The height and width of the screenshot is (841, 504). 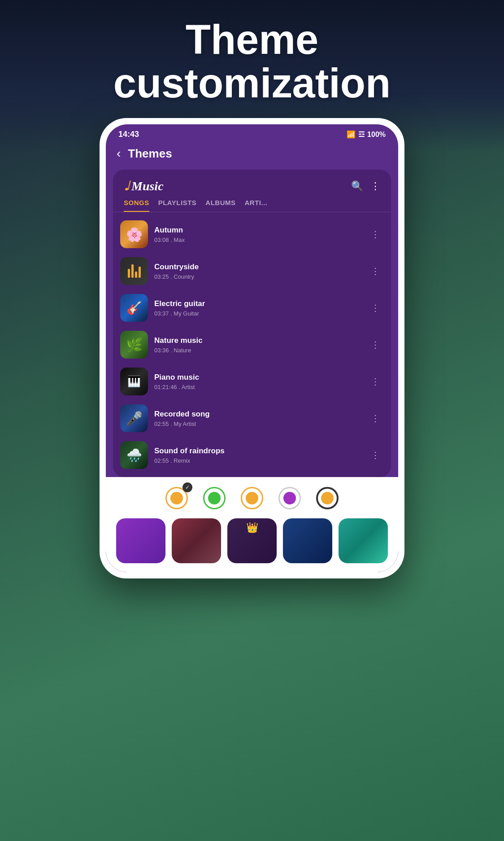 What do you see at coordinates (135, 234) in the screenshot?
I see `flower-icon: 🌸` at bounding box center [135, 234].